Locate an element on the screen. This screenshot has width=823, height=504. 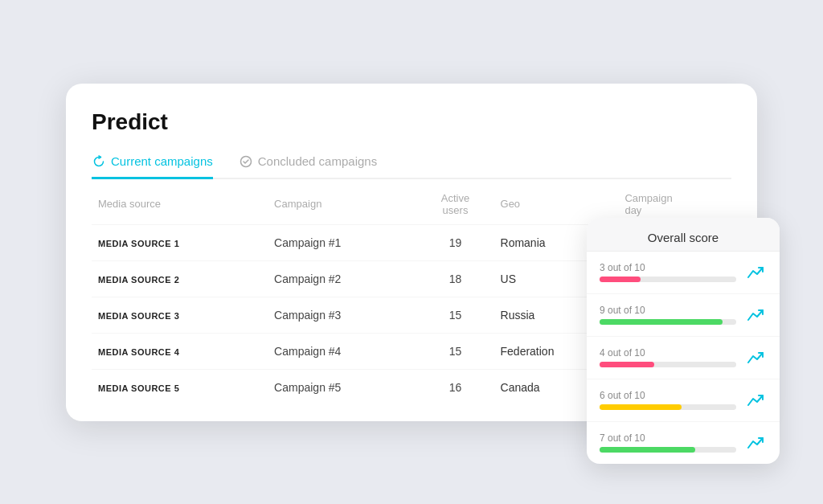
score-row: 6 out of 10 is located at coordinates (683, 400).